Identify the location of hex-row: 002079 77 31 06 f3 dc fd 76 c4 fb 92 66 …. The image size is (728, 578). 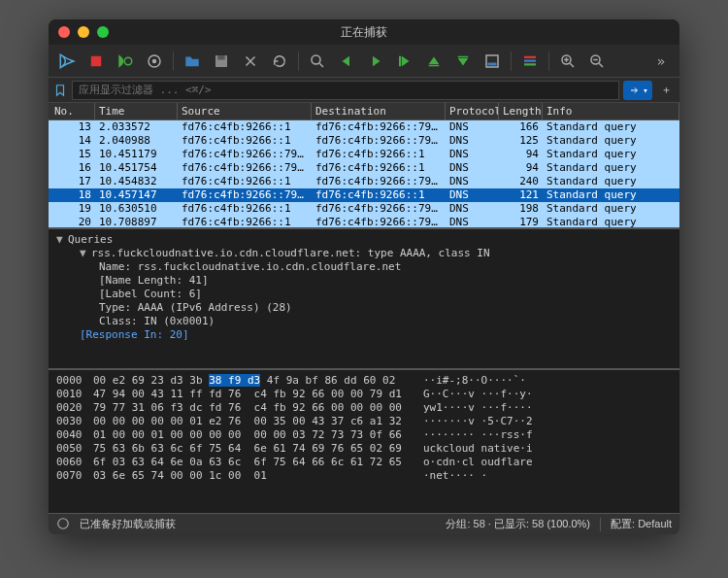
(364, 408).